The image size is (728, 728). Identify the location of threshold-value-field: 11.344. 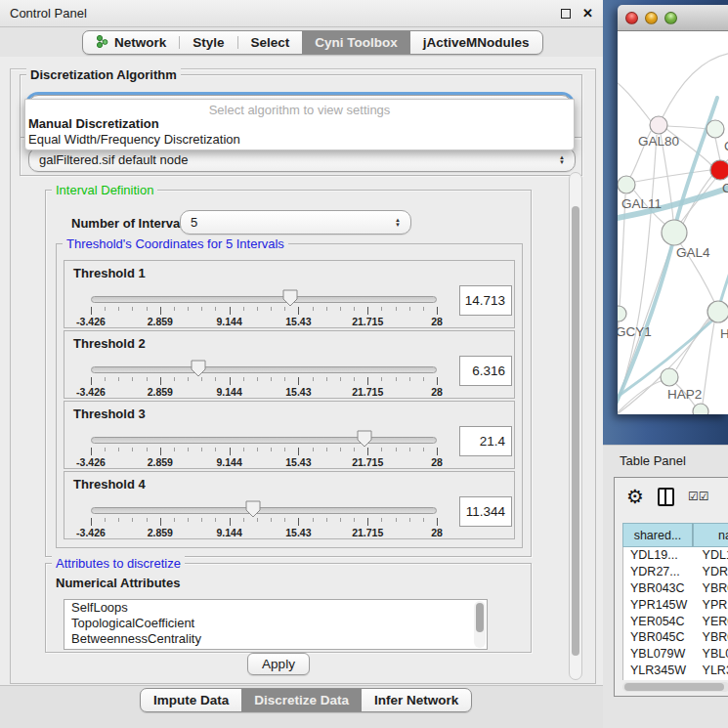
(486, 512).